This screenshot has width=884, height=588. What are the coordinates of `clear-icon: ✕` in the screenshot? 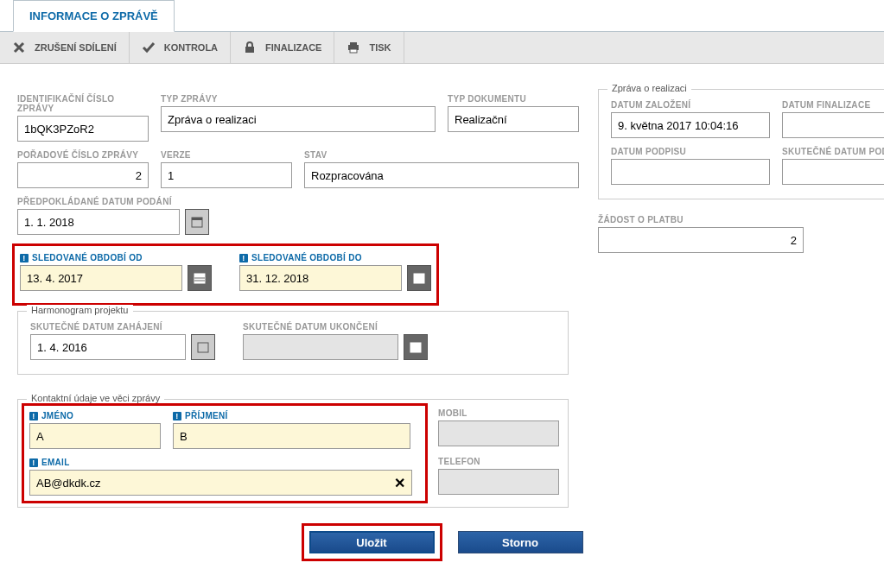 It's located at (399, 484).